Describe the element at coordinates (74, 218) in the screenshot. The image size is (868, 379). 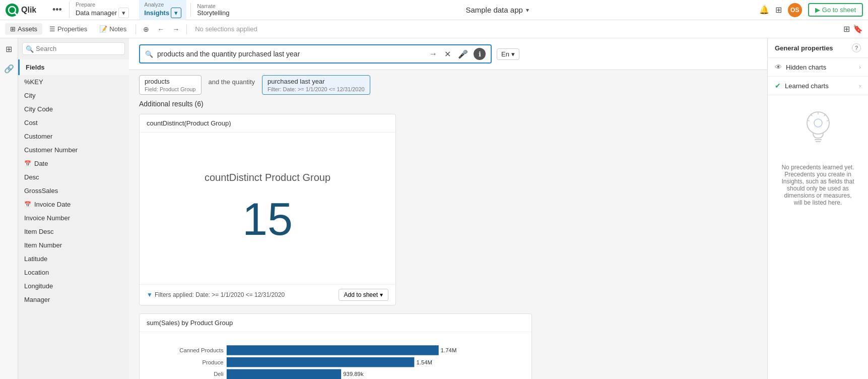
I see `field-item-invoicenumber: Invoice Number` at that location.